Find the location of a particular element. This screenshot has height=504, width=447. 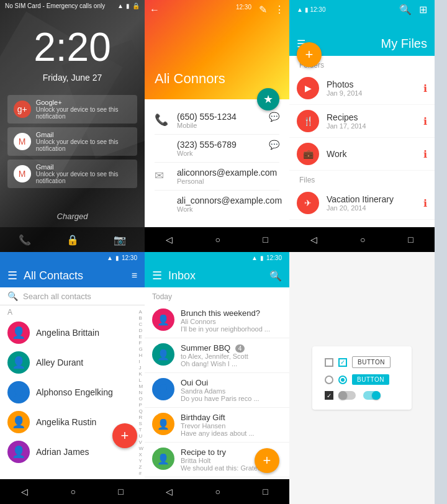

contact-phone-2: (323) 555-6789 Work 💬 is located at coordinates (217, 149).